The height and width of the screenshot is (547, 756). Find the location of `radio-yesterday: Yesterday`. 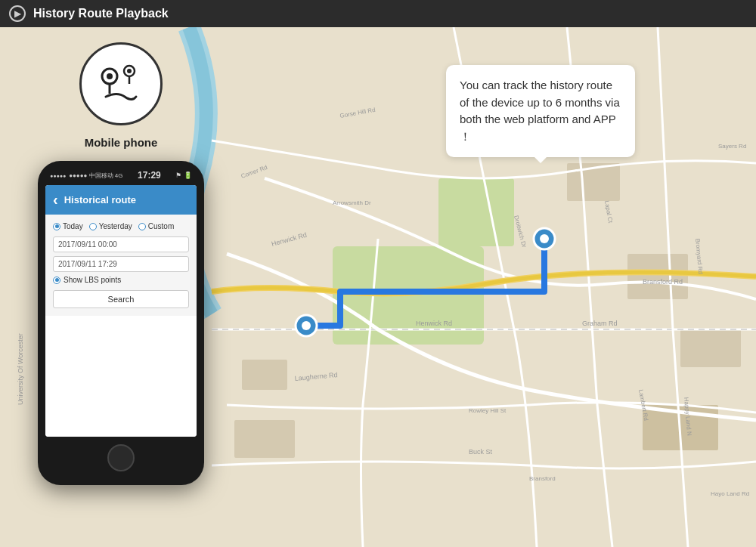

radio-yesterday: Yesterday is located at coordinates (110, 227).